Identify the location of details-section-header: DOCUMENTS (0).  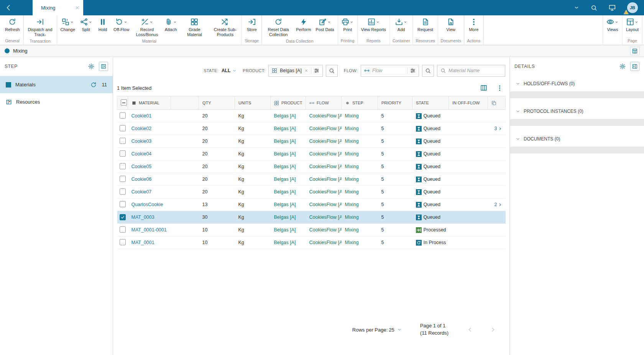
(577, 139).